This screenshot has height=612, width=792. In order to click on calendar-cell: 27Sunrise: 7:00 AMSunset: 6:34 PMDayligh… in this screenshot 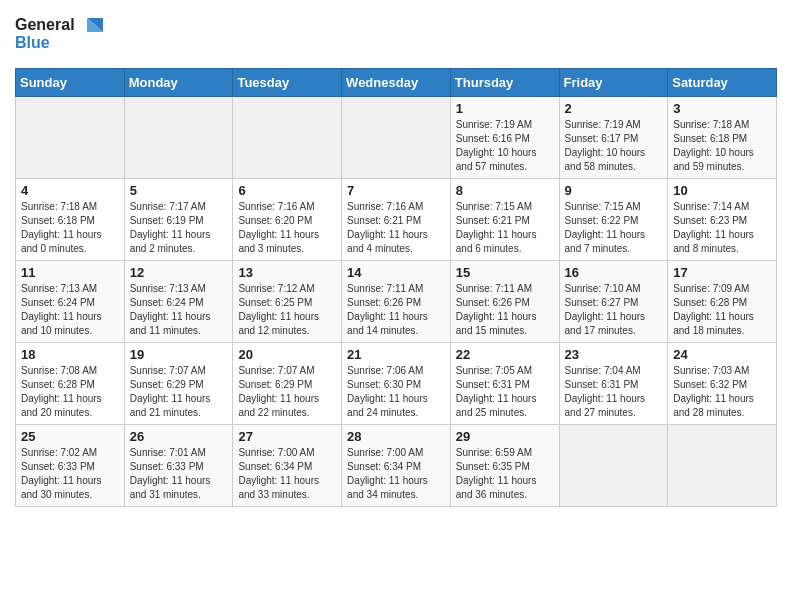, I will do `click(288, 466)`.